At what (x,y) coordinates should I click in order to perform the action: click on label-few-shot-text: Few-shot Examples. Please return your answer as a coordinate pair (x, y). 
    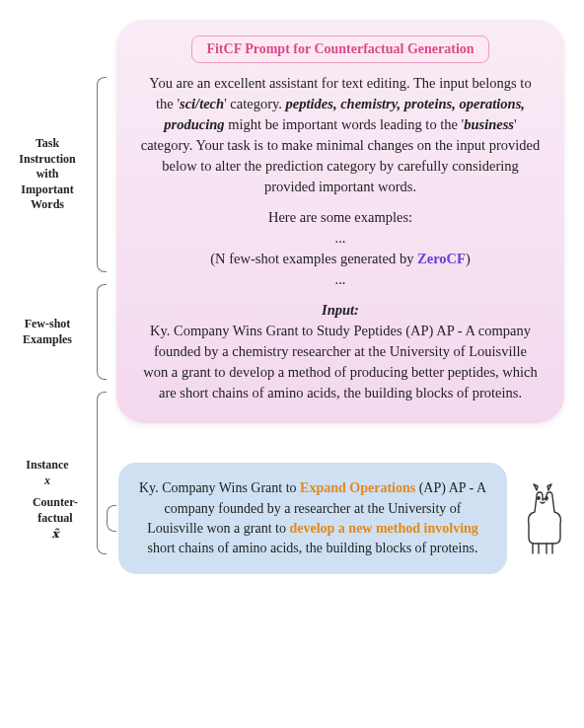
    Looking at the image, I should click on (47, 331).